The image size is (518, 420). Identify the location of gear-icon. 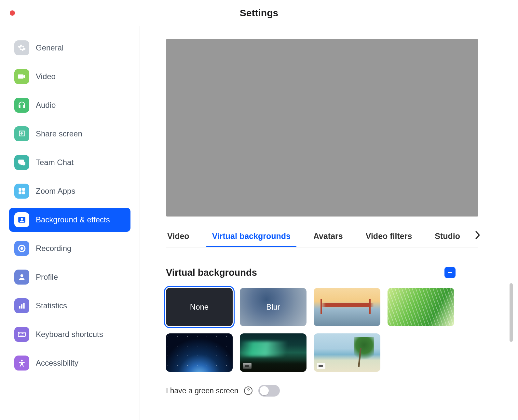
(22, 48).